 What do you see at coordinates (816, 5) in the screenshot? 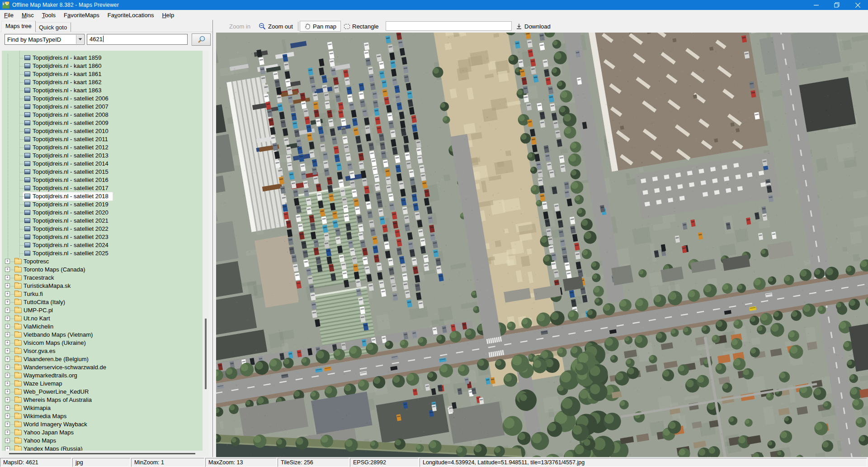
I see `minimize-button` at bounding box center [816, 5].